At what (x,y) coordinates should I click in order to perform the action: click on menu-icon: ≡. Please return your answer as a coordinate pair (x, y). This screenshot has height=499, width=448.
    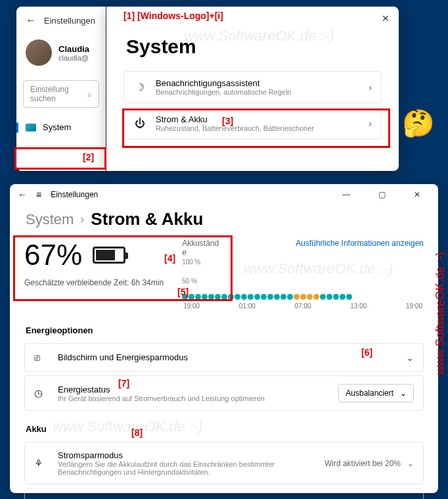
    Looking at the image, I should click on (39, 195).